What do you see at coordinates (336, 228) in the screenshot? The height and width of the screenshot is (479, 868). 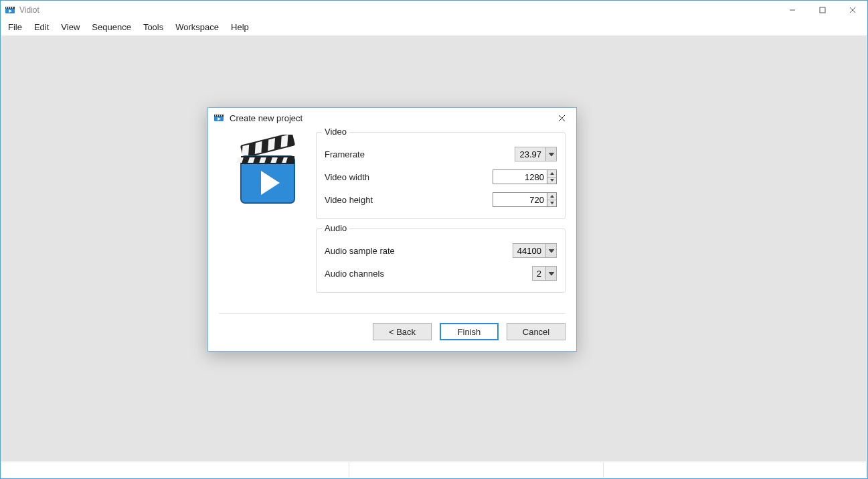 I see `audio-legend: Audio` at bounding box center [336, 228].